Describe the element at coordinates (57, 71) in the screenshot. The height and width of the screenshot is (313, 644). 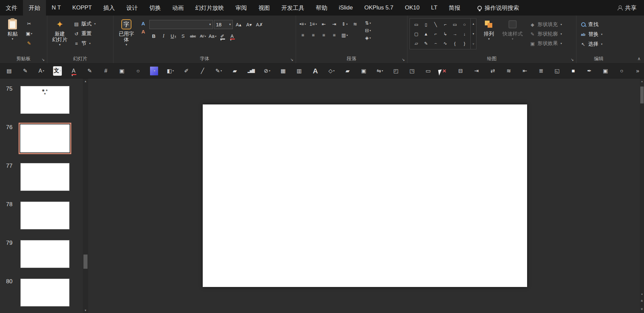
I see `vertical-text-box-icon: 文` at that location.